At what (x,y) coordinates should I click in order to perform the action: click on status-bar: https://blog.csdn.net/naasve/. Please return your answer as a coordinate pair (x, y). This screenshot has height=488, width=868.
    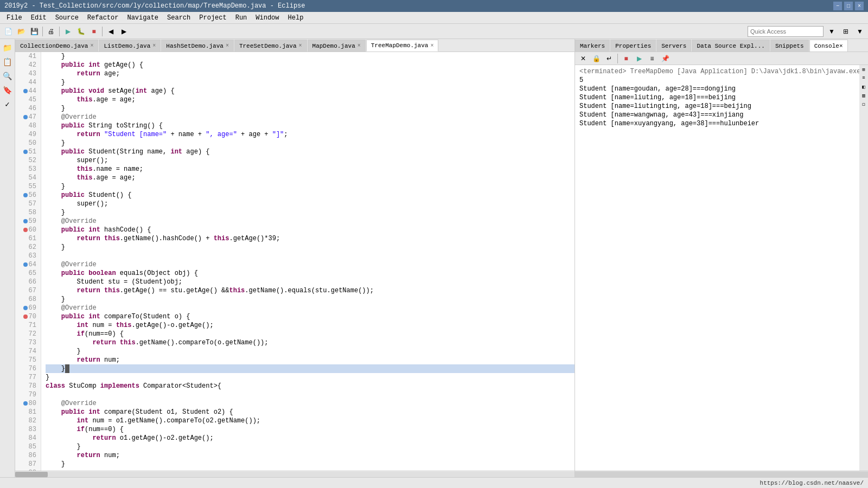
    Looking at the image, I should click on (434, 483).